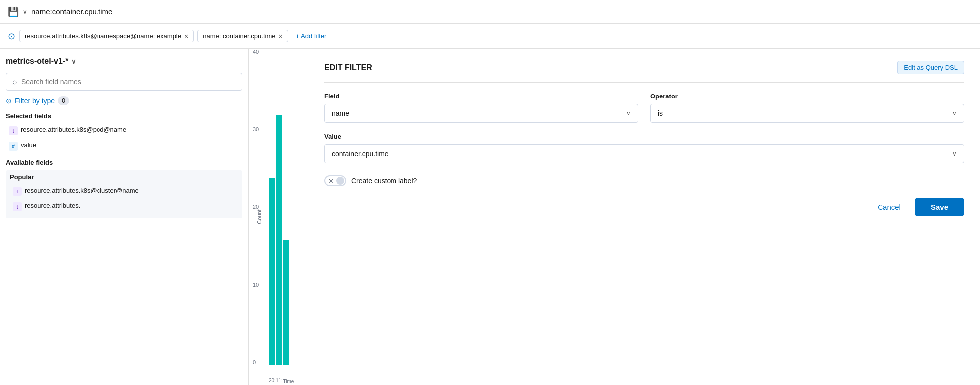  I want to click on list-item: # value, so click(124, 146).